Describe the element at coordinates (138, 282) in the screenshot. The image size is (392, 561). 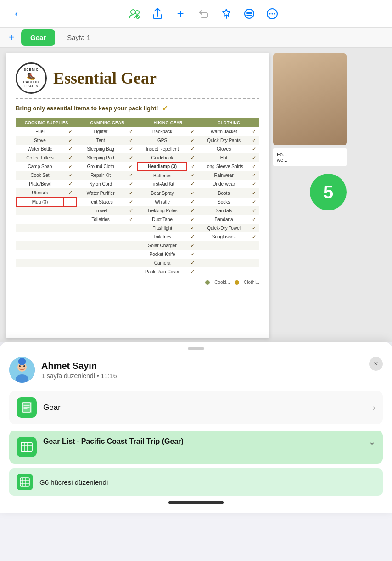
I see `legend: Cooki... Clothi...` at that location.